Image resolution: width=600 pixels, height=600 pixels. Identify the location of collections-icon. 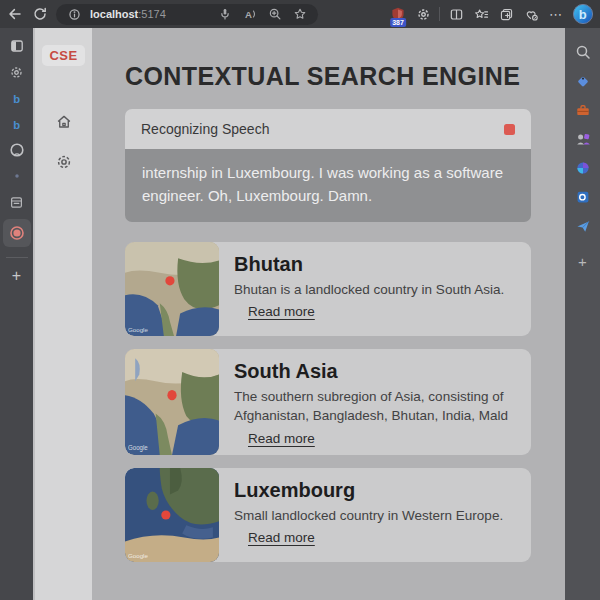
(506, 14).